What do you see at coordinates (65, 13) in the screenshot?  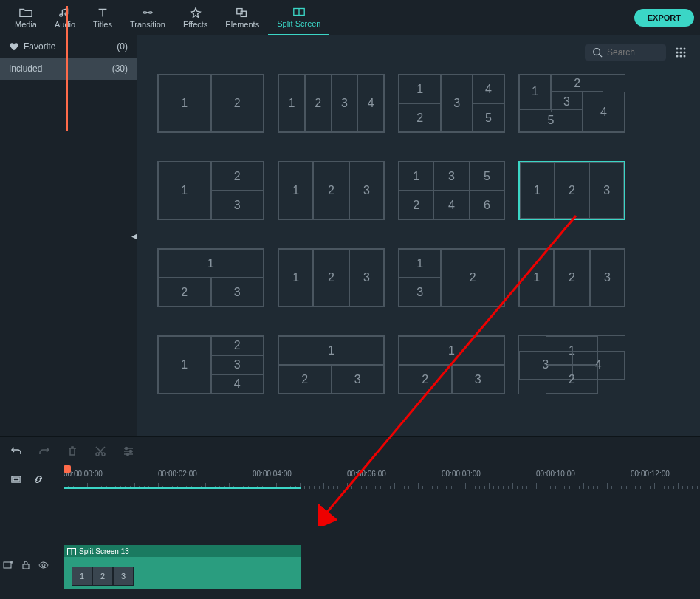 I see `audio-icon` at bounding box center [65, 13].